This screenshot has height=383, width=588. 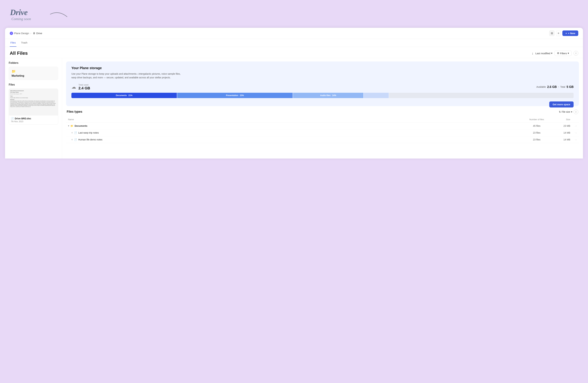 I want to click on available-total-info: Available 2.6 GB • Total 5 GB, so click(x=555, y=87).